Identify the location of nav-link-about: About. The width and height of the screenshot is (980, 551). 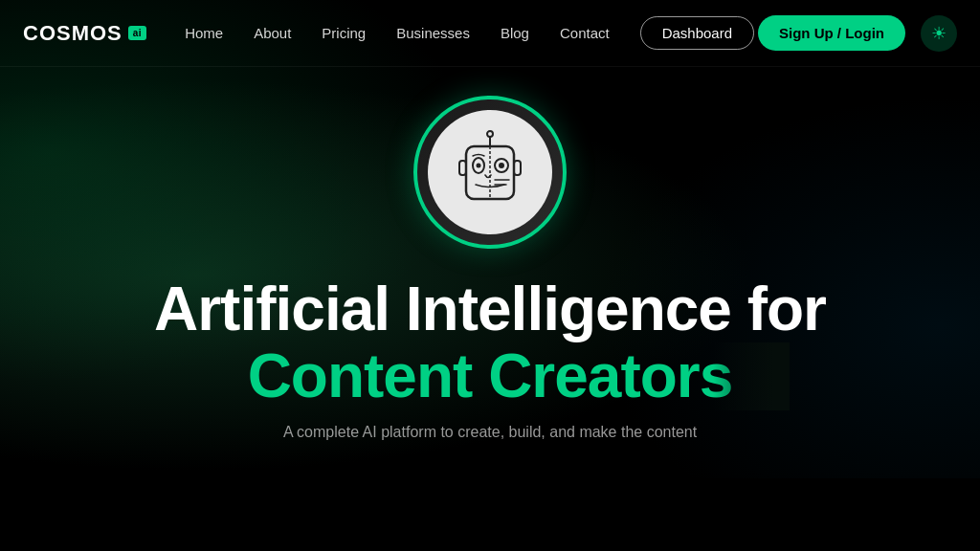
(272, 33).